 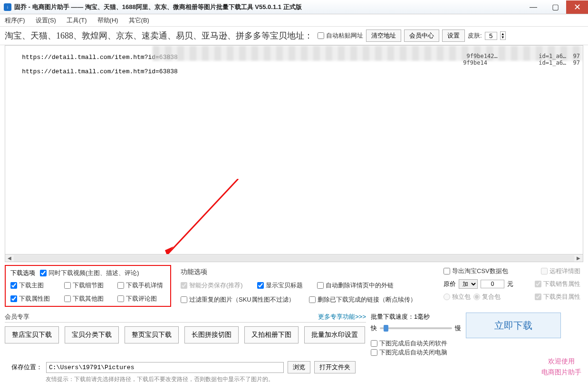 What do you see at coordinates (533, 7) in the screenshot?
I see `minimize-button: —` at bounding box center [533, 7].